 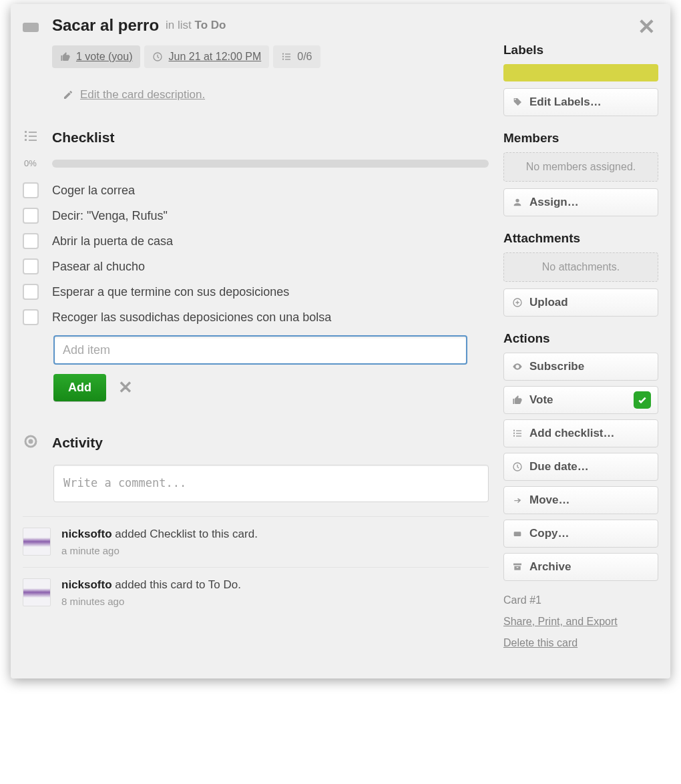 I want to click on close-icon: ✕, so click(x=646, y=27).